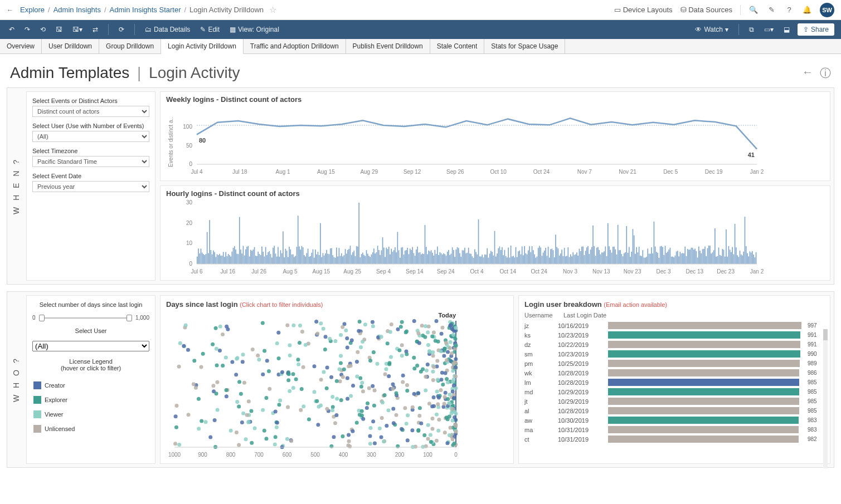 The image size is (841, 504). I want to click on search-icon: 🔍, so click(754, 10).